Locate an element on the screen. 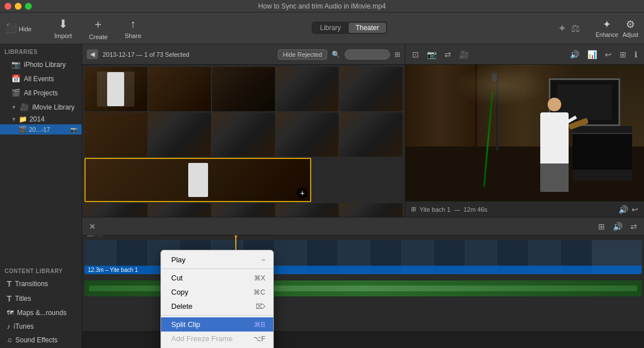  sidebar-item-transitions: T Transitions is located at coordinates (41, 284).